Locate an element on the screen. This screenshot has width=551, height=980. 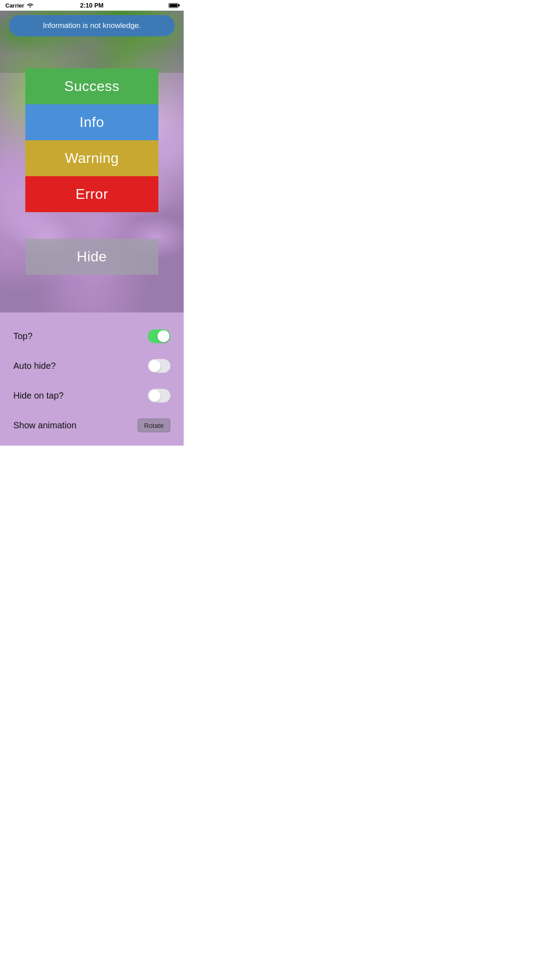
wifi-icon is located at coordinates (30, 5).